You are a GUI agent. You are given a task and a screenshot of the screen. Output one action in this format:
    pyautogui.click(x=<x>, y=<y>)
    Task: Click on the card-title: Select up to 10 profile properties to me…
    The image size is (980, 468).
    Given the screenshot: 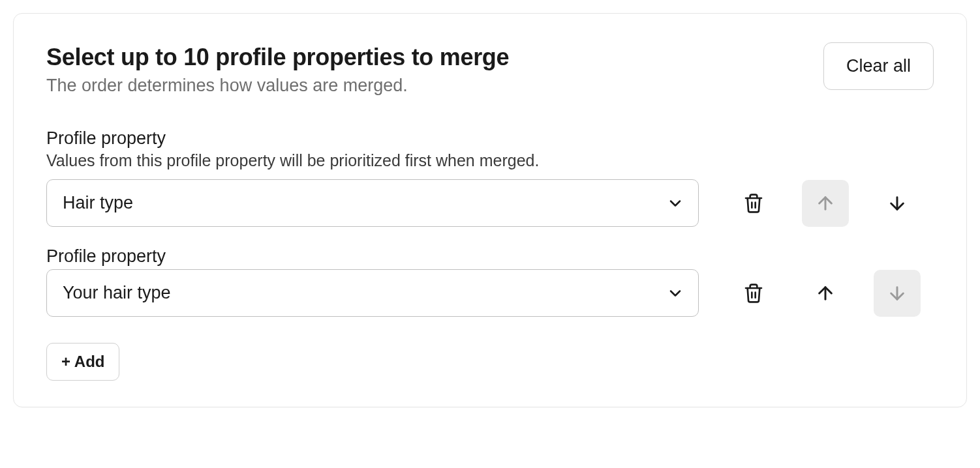 What is the action you would take?
    pyautogui.click(x=278, y=57)
    